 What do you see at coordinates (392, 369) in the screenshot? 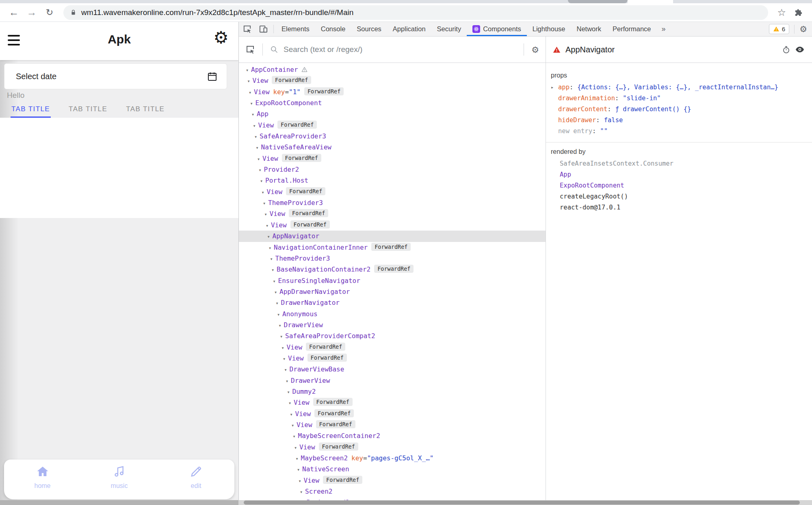
I see `tree-row: ▾DrawerViewBase` at bounding box center [392, 369].